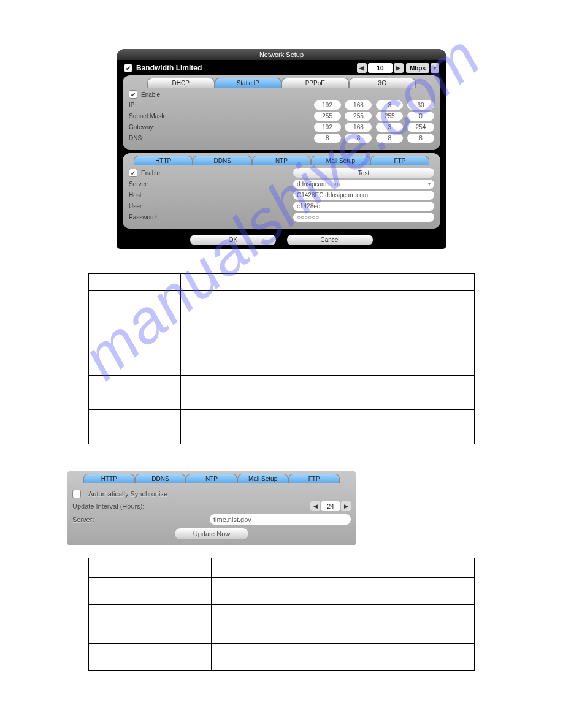 This screenshot has width=563, height=728. I want to click on ip-seg: 0, so click(421, 116).